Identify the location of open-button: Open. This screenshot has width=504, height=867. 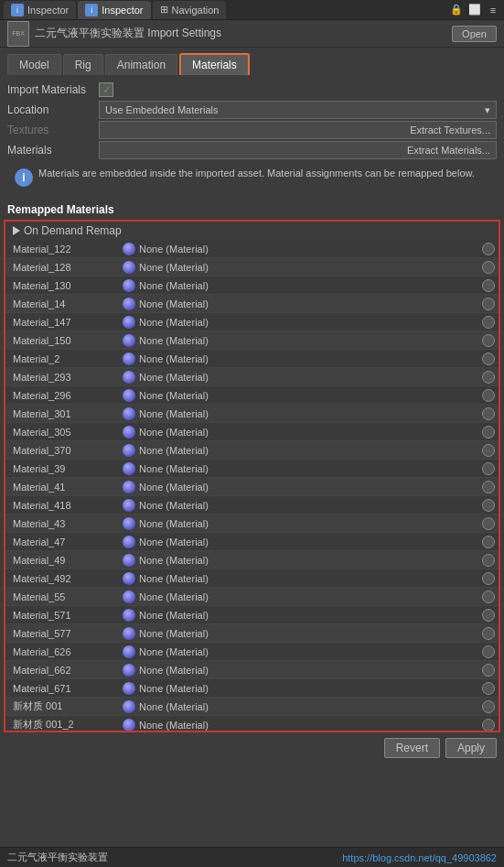
(474, 34).